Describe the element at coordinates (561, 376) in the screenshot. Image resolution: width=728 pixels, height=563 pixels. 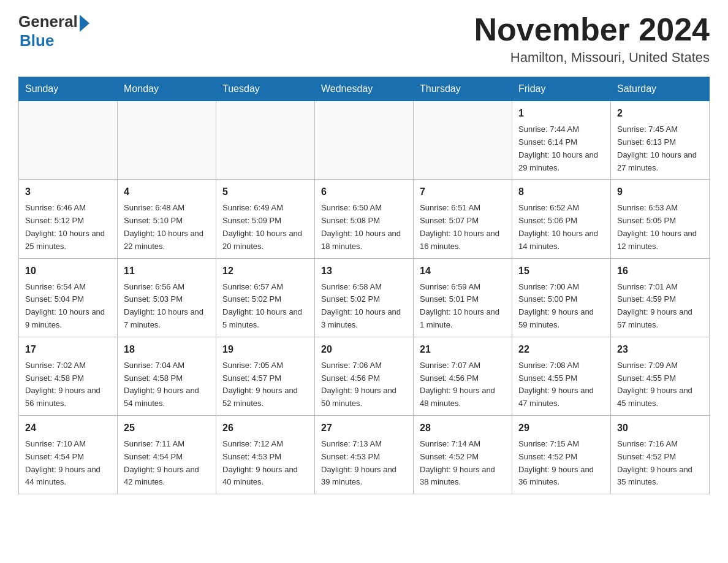
I see `calendar-cell: 22Sunrise: 7:08 AMSunset: 4:55 PMDayligh…` at that location.